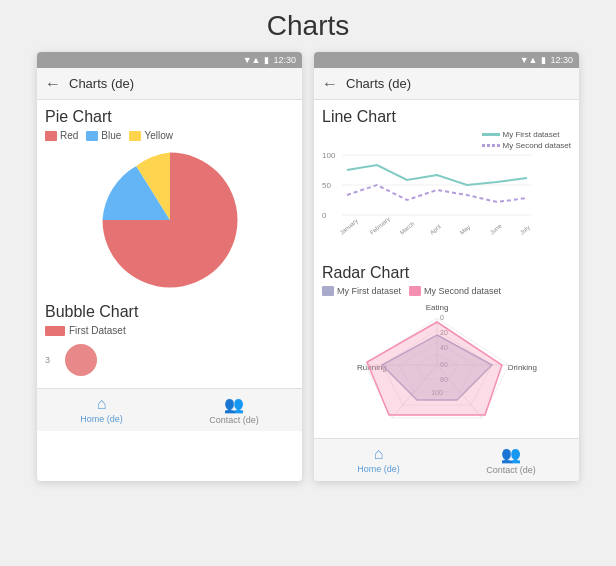 Image resolution: width=616 pixels, height=566 pixels. I want to click on radar-axis-eating: Eating, so click(436, 308).